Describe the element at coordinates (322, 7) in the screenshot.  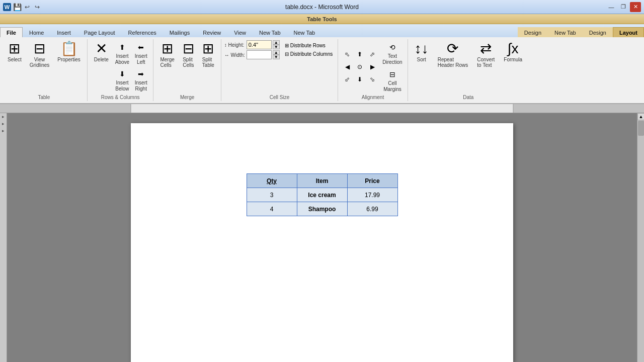
I see `window-title: table.docx - Microsoft Word` at that location.